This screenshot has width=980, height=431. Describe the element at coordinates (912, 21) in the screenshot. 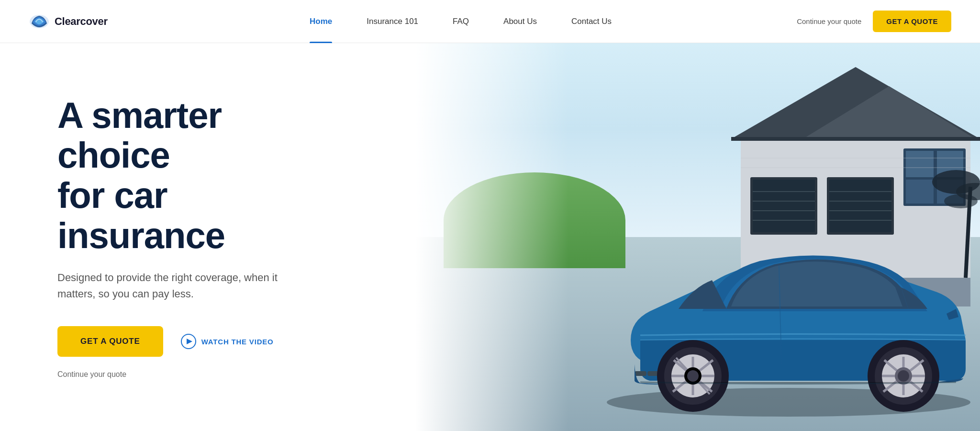

I see `get-quote-button-header: GET A QUOTE` at that location.